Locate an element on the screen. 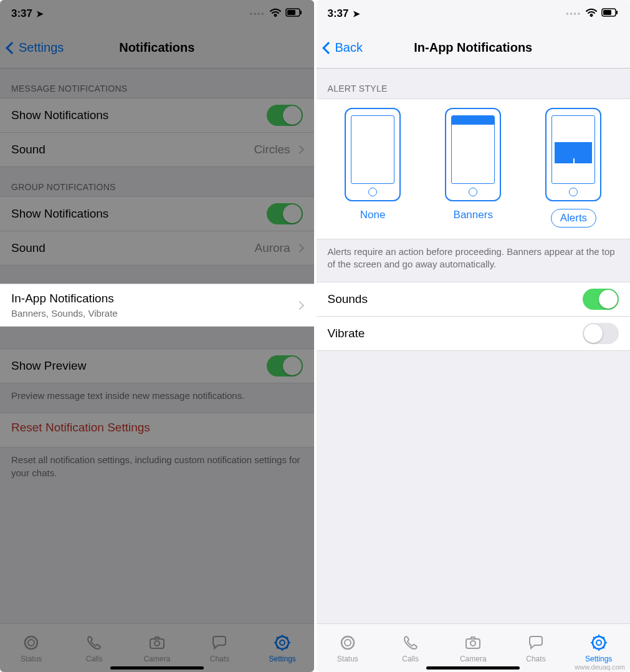 This screenshot has height=672, width=630. reset-notification-settings-cell: Reset Notification Settings is located at coordinates (157, 430).